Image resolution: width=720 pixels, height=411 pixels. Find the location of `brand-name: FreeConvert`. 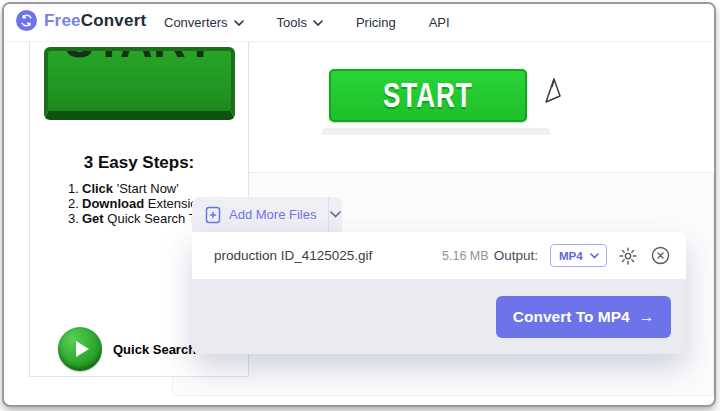

brand-name: FreeConvert is located at coordinates (95, 21).